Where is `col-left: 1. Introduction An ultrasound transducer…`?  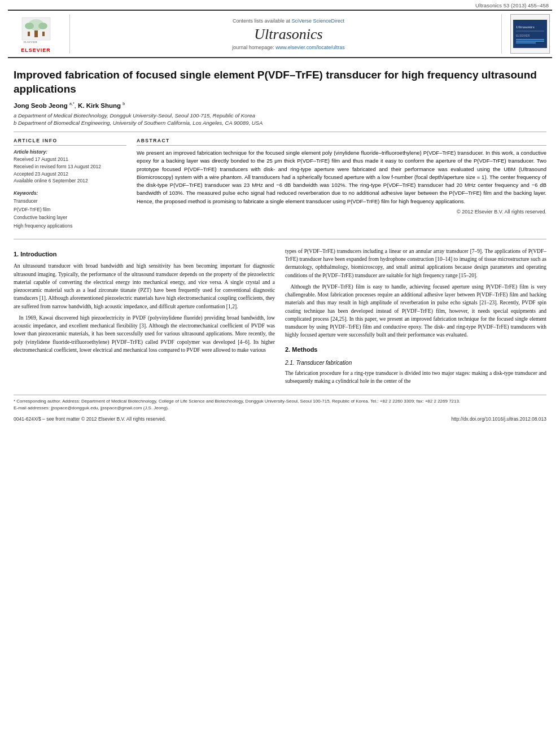
col-left: 1. Introduction An ultrasound transducer… is located at coordinates (145, 318).